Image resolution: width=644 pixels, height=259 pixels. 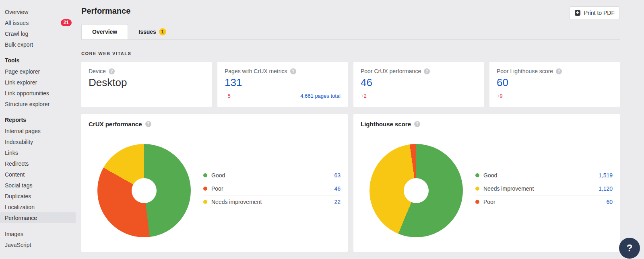 I want to click on sidebar-item-label: Structure explorer, so click(x=38, y=104).